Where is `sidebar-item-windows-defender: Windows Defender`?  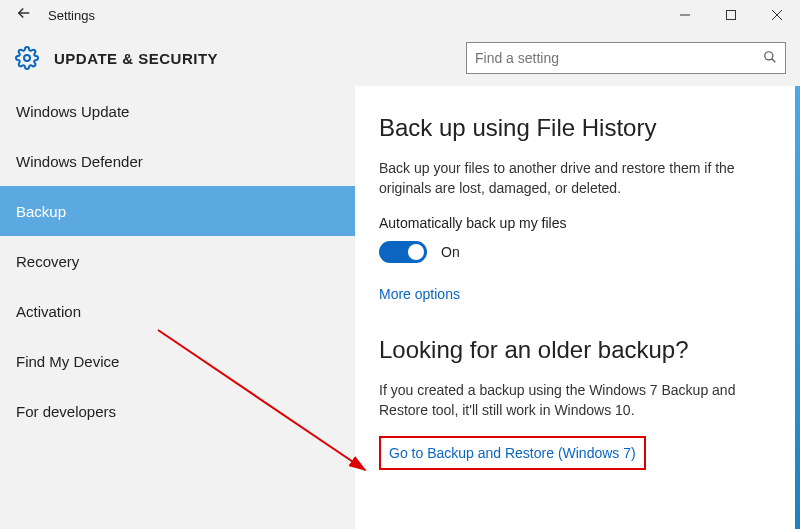
sidebar-item-windows-defender: Windows Defender is located at coordinates (178, 161).